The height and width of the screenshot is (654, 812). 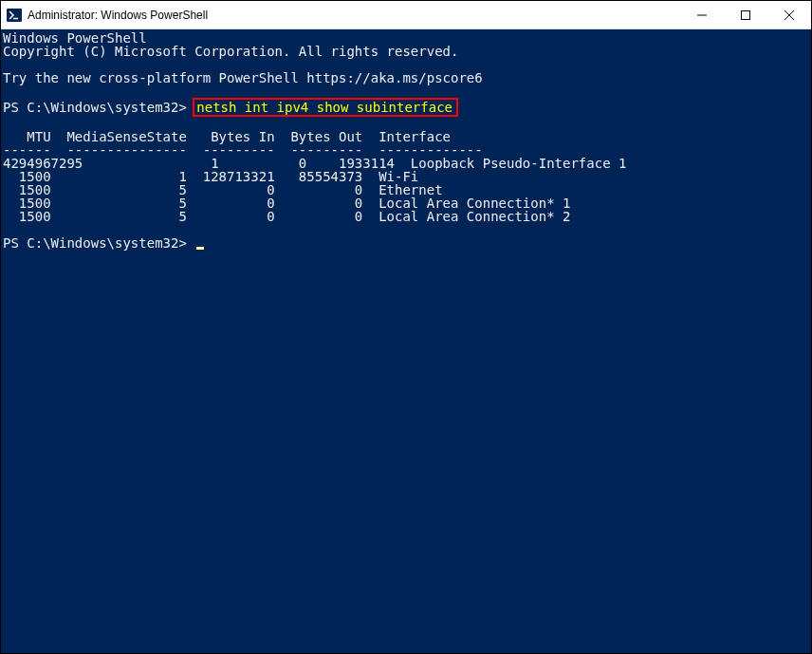 What do you see at coordinates (406, 15) in the screenshot?
I see `titlebar: Administrator: Windows PowerShell` at bounding box center [406, 15].